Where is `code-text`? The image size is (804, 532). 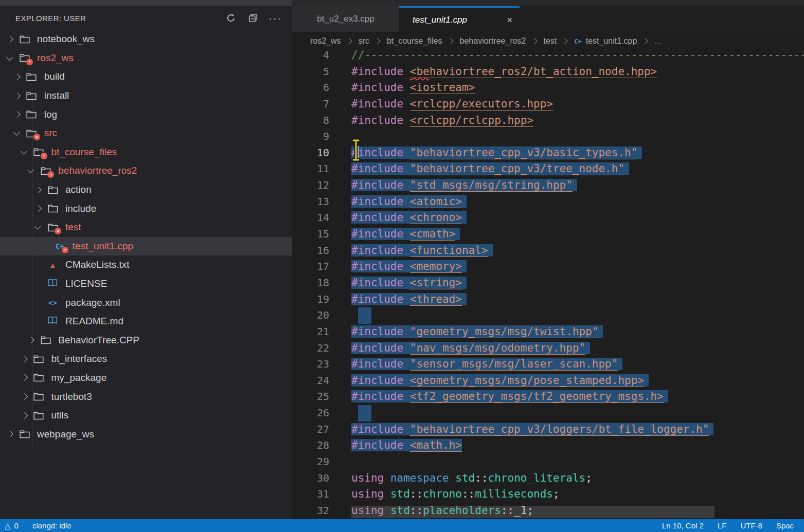 code-text is located at coordinates (361, 316).